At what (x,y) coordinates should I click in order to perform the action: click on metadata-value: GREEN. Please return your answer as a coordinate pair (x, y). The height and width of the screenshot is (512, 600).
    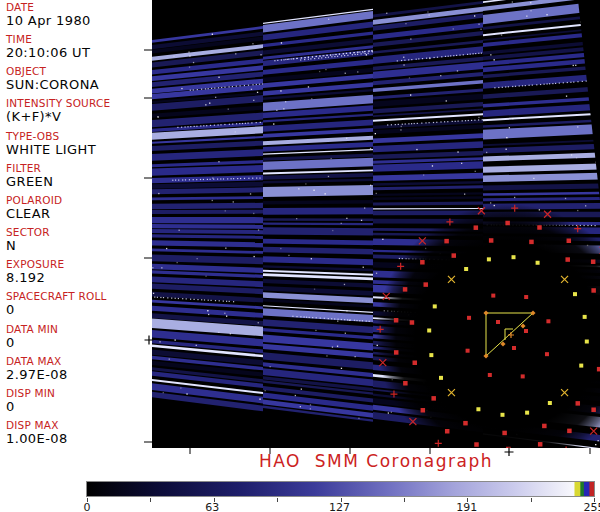
    Looking at the image, I should click on (78, 182).